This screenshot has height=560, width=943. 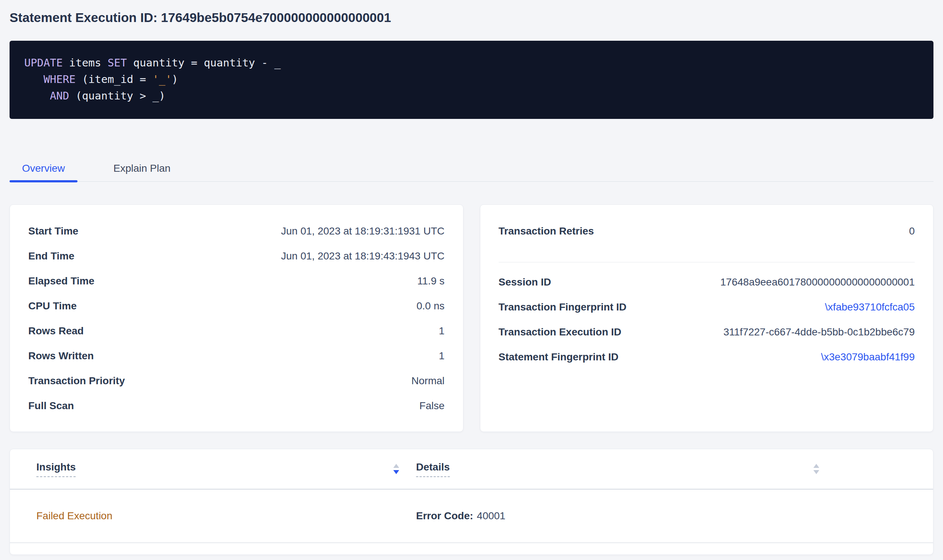 I want to click on sql-keyword: AND, so click(x=60, y=96).